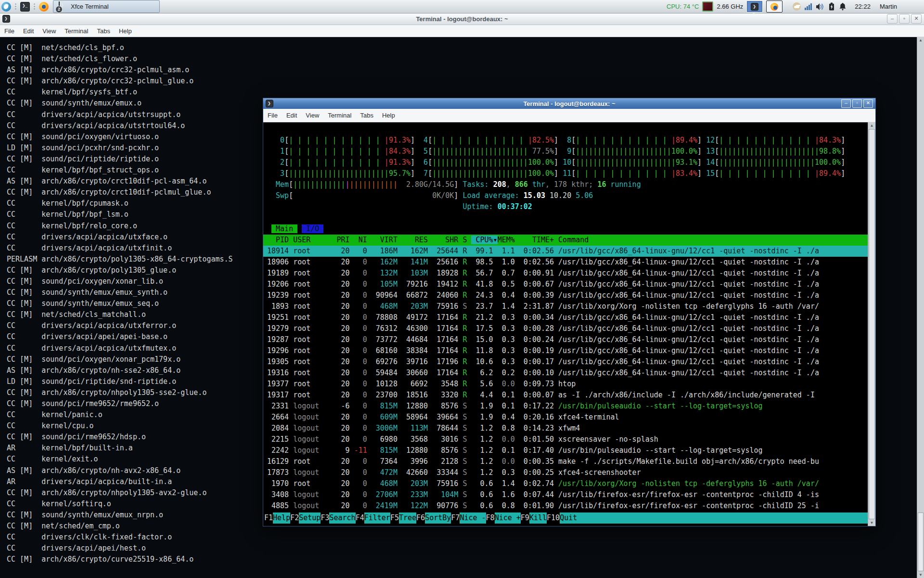  I want to click on fkey-f4: F4, so click(360, 518).